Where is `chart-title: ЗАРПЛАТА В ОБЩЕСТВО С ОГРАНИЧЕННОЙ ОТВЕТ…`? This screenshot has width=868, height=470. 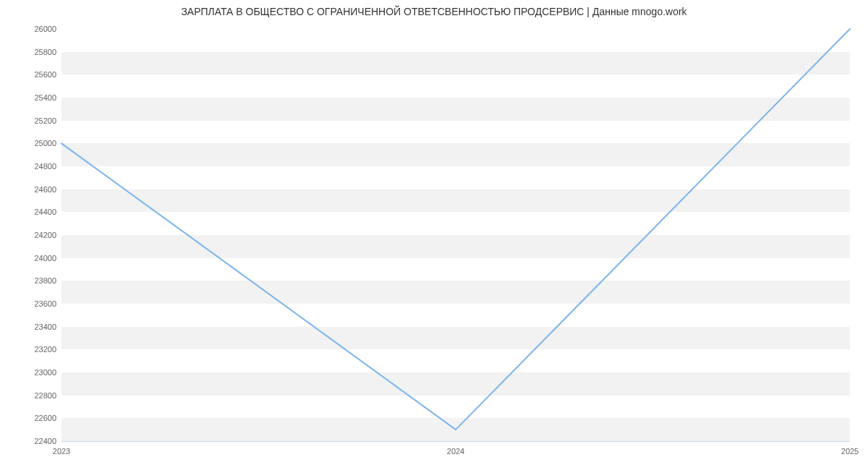 chart-title: ЗАРПЛАТА В ОБЩЕСТВО С ОГРАНИЧЕННОЙ ОТВЕТ… is located at coordinates (434, 12).